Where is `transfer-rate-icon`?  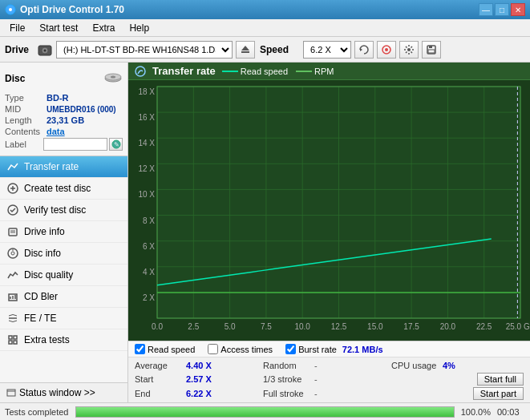 transfer-rate-icon is located at coordinates (13, 167).